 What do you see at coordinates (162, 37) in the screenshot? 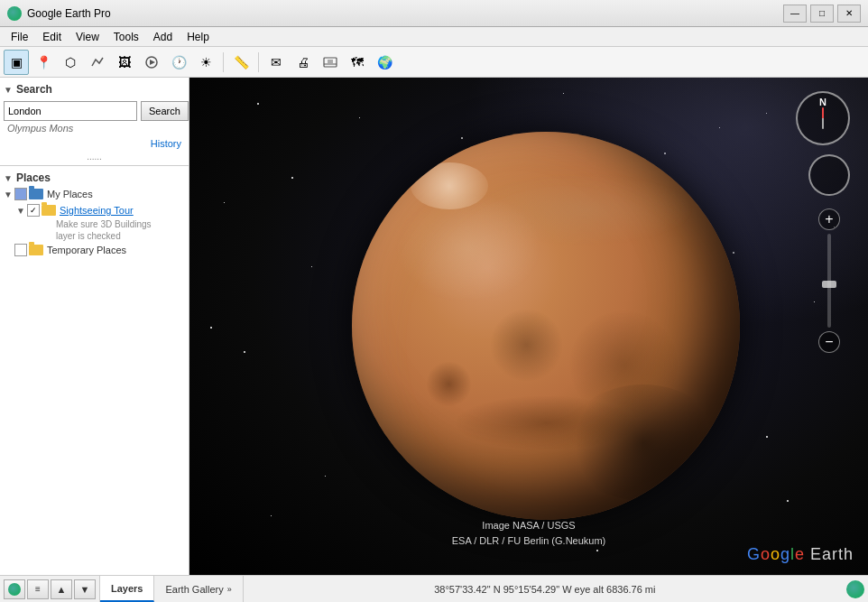
I see `menu-add: Add` at bounding box center [162, 37].